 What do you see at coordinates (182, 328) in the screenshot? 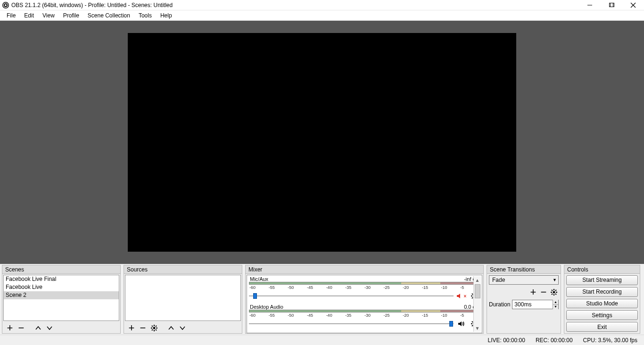
I see `source-down-button` at bounding box center [182, 328].